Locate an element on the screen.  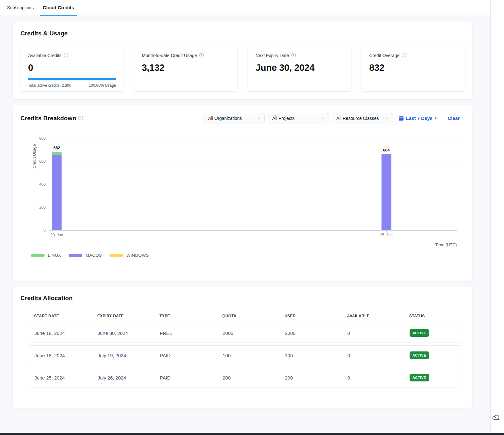
resource-classes-dropdown: All Resource Classes ⌄ is located at coordinates (362, 118).